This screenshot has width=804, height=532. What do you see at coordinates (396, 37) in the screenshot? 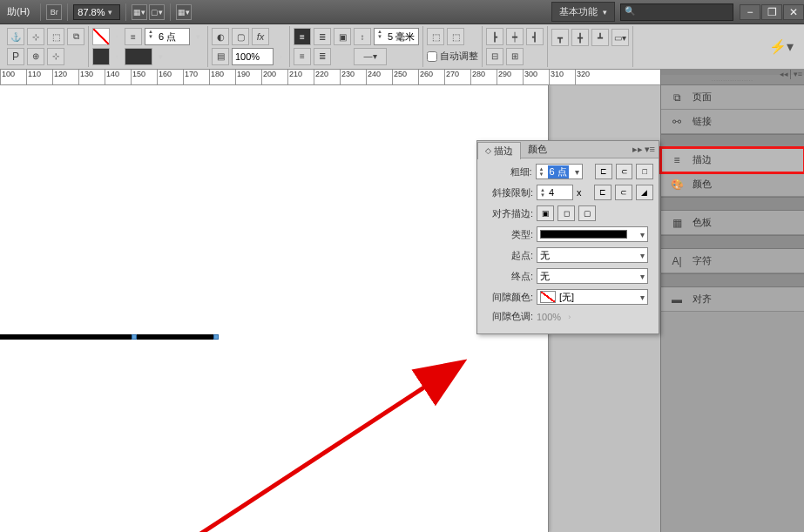
I see `offset-field: 5 毫米` at bounding box center [396, 37].